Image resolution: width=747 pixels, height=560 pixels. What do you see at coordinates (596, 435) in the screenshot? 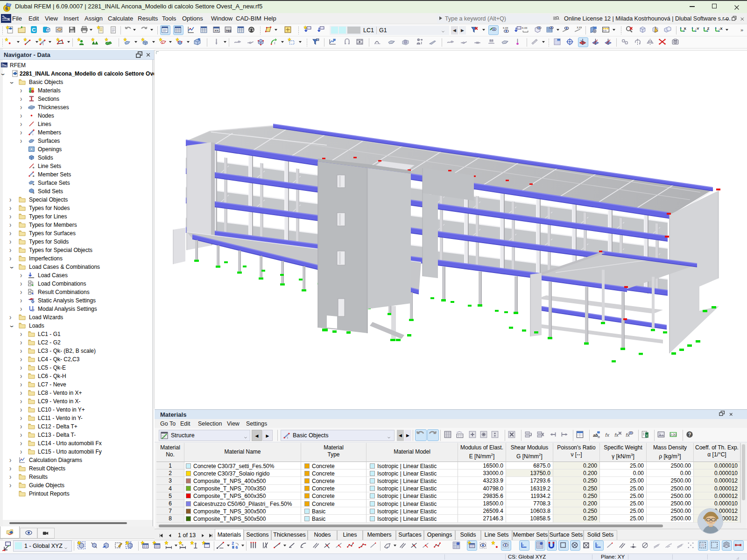
I see `svg-text: ab` at bounding box center [596, 435].